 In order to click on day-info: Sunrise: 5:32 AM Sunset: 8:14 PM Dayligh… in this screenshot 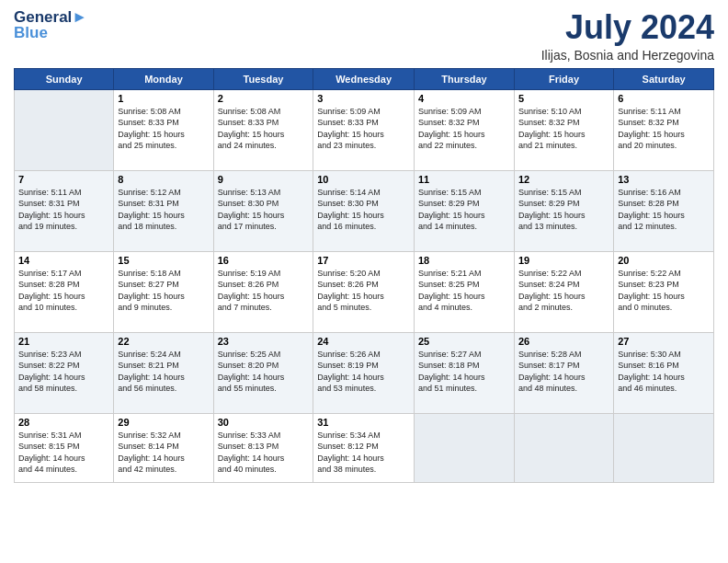, I will do `click(164, 453)`.